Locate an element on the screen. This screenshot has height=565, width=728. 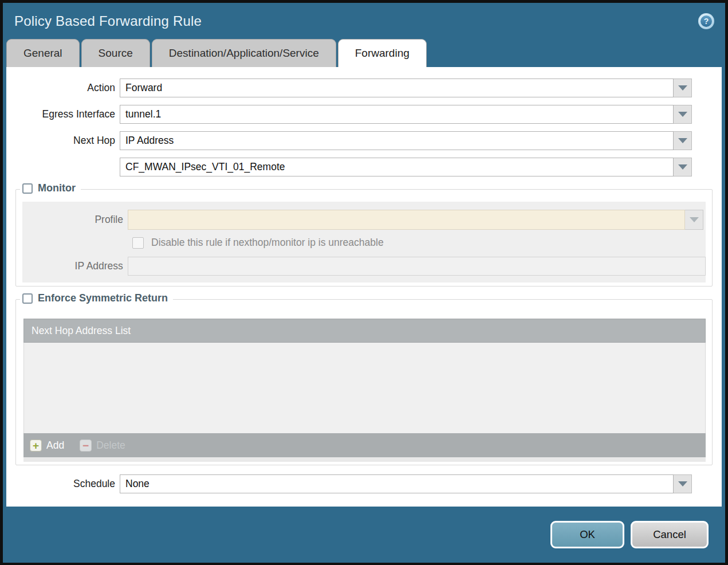
next-hop-address-row: CF_MWAN_IPsec_VTI_01_Remote is located at coordinates (364, 167).